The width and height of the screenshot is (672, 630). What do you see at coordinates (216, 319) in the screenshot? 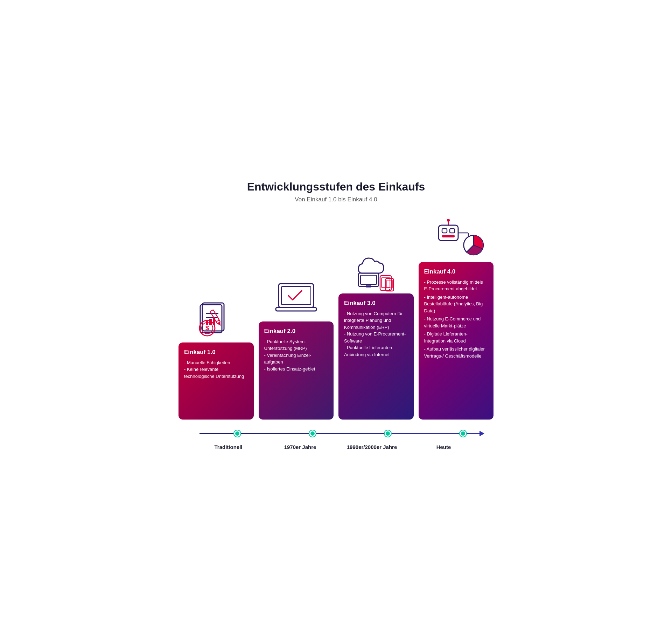
I see `document-money-icon: $` at bounding box center [216, 319].